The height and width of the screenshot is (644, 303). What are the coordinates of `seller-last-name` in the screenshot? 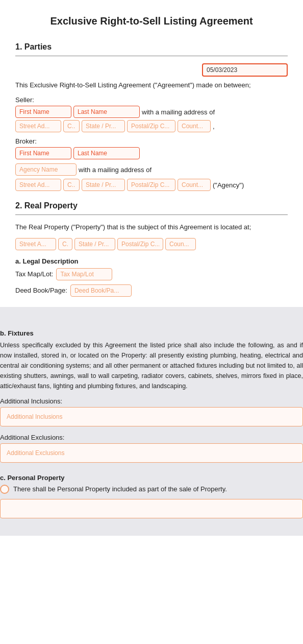 It's located at (107, 112).